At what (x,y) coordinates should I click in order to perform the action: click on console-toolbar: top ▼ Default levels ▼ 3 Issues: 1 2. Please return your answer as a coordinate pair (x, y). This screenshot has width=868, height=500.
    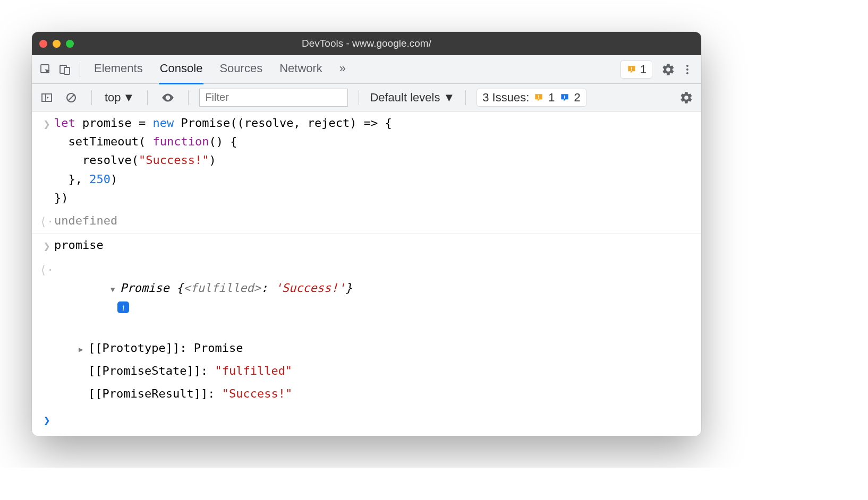
    Looking at the image, I should click on (367, 98).